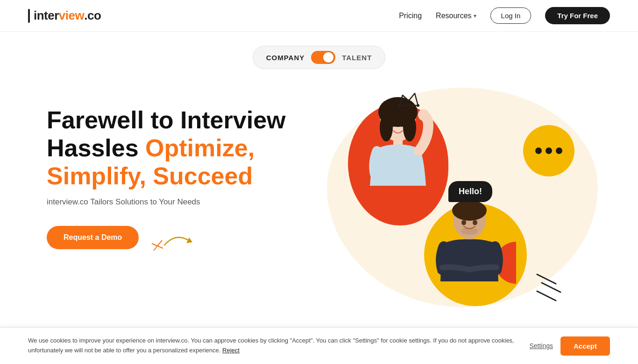 Image resolution: width=638 pixels, height=364 pixels. What do you see at coordinates (323, 57) in the screenshot?
I see `toggle-switch` at bounding box center [323, 57].